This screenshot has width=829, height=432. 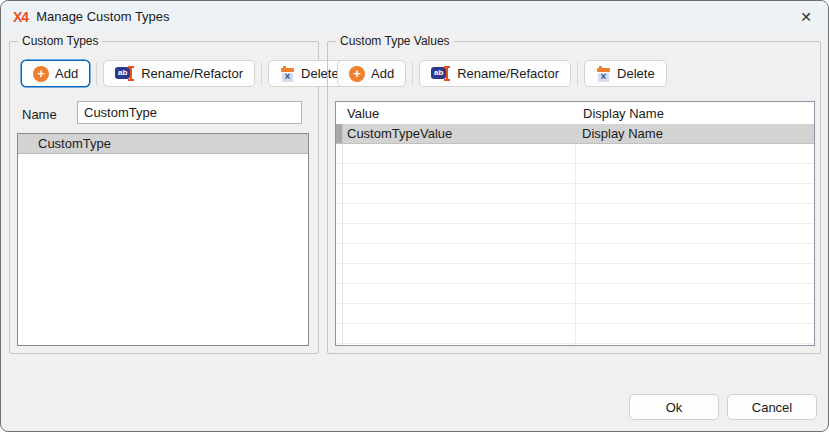 What do you see at coordinates (508, 74) in the screenshot?
I see `values-rename-label: Rename/Refactor` at bounding box center [508, 74].